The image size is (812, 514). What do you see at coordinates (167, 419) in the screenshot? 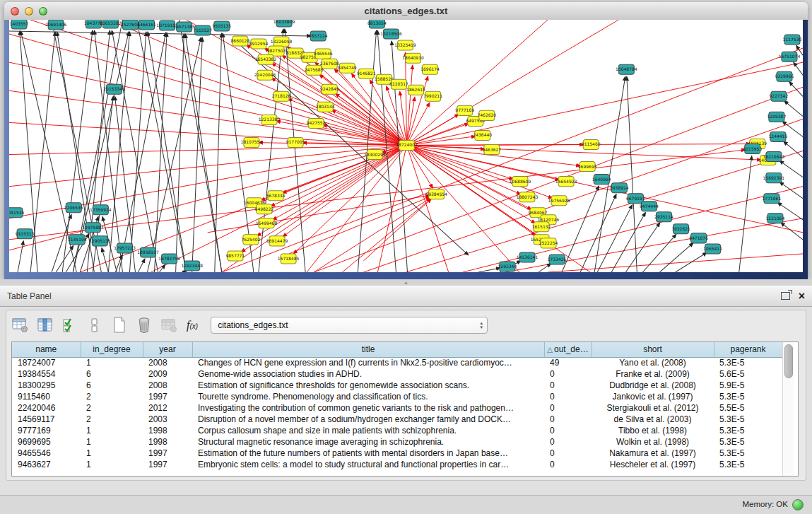
I see `cell-year: 2003` at bounding box center [167, 419].